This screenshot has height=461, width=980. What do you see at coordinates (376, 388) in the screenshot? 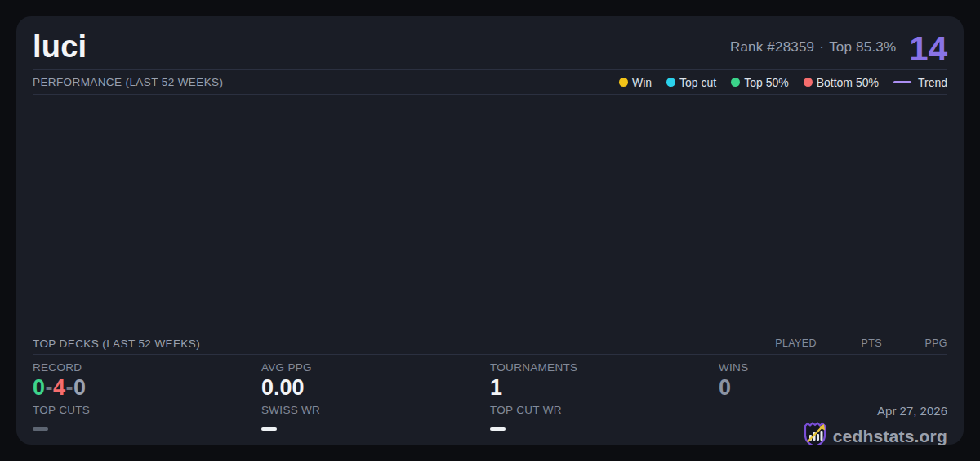
I see `stat-avg-ppg-value: 0.00` at bounding box center [376, 388].